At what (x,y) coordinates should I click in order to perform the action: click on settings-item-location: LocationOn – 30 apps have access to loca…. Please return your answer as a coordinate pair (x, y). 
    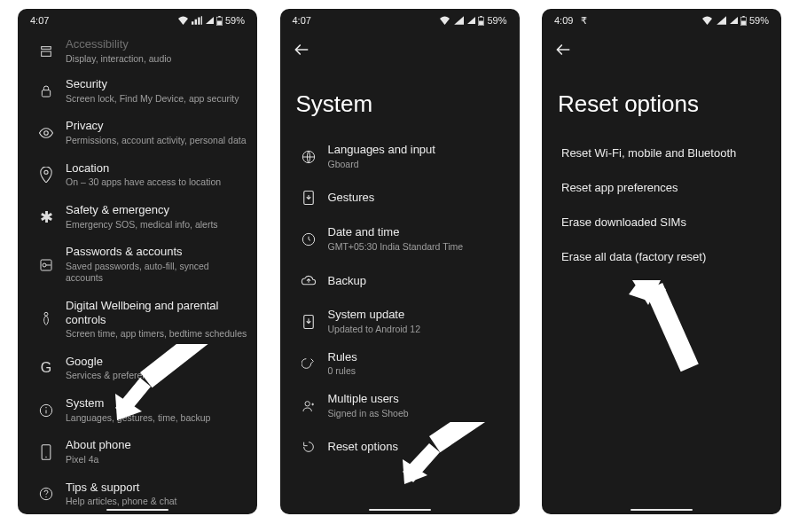
    Looking at the image, I should click on (137, 176).